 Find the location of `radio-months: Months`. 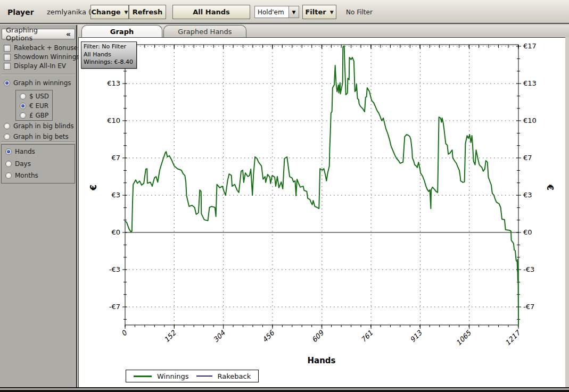

radio-months: Months is located at coordinates (22, 176).